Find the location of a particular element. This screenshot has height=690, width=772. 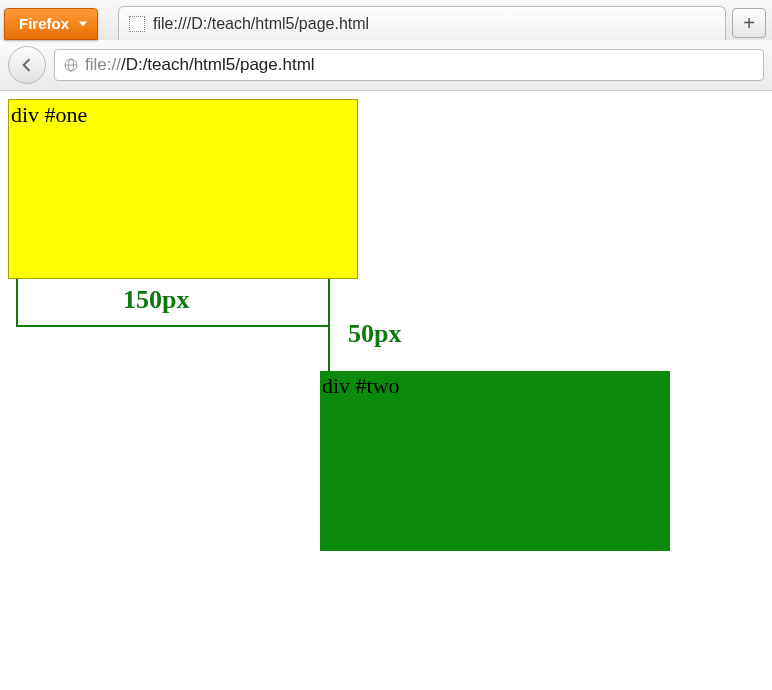

new-tab-button: + is located at coordinates (749, 23).